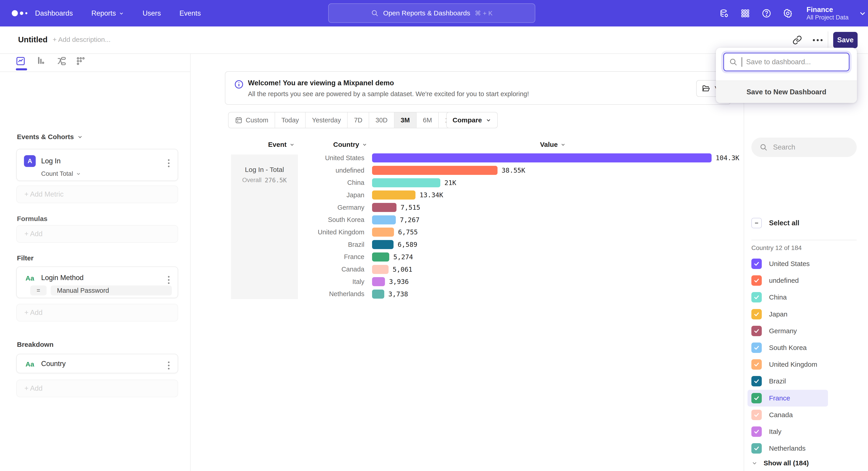 The width and height of the screenshot is (868, 471). What do you see at coordinates (290, 120) in the screenshot?
I see `date-range-today: Today` at bounding box center [290, 120].